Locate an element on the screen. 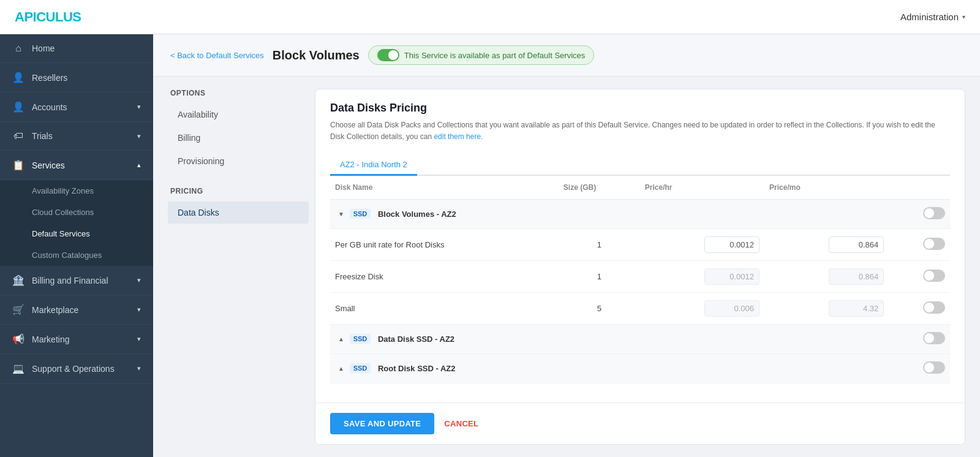 This screenshot has width=980, height=457. group-name: Block Volumes - AZ2 is located at coordinates (417, 213).